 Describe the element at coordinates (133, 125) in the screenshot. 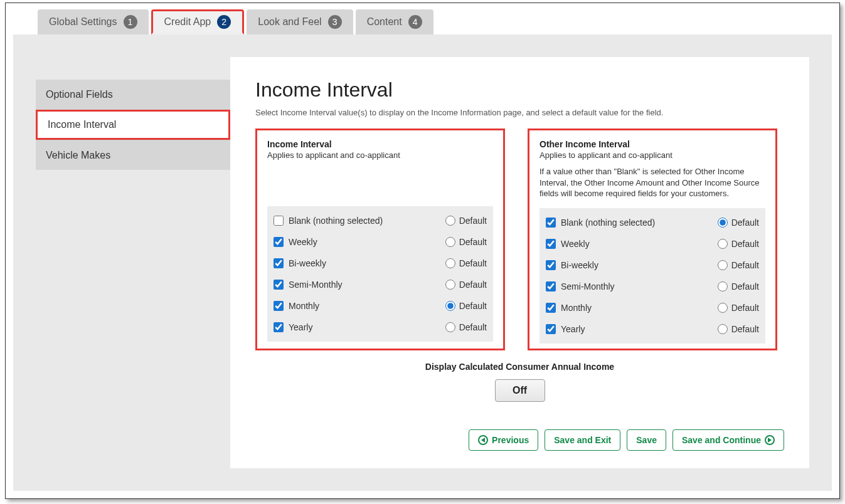

I see `sidebar: Optional Fields Income Interval Vehicle …` at that location.